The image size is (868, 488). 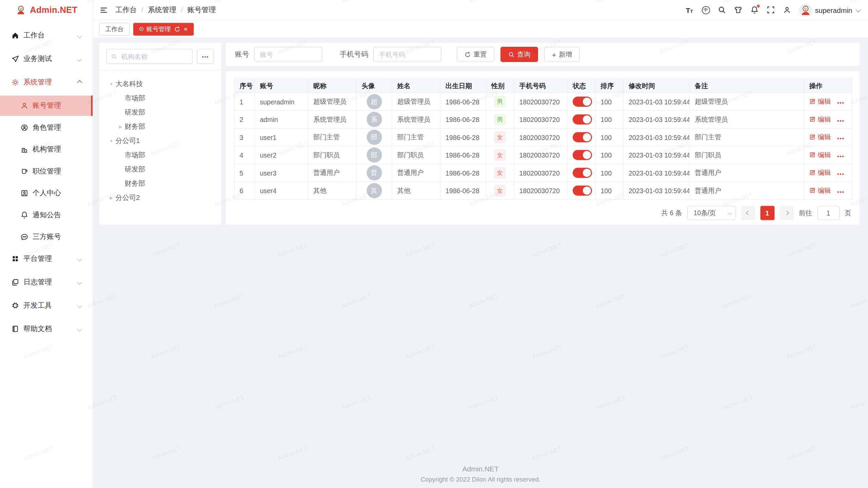 What do you see at coordinates (767, 213) in the screenshot?
I see `current-page-button: 1` at bounding box center [767, 213].